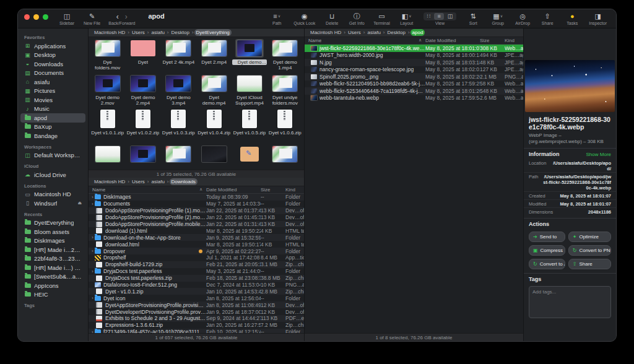 This screenshot has width=634, height=364. What do you see at coordinates (53, 128) in the screenshot?
I see `sidebar-item-baxup: BaXup` at bounding box center [53, 128].